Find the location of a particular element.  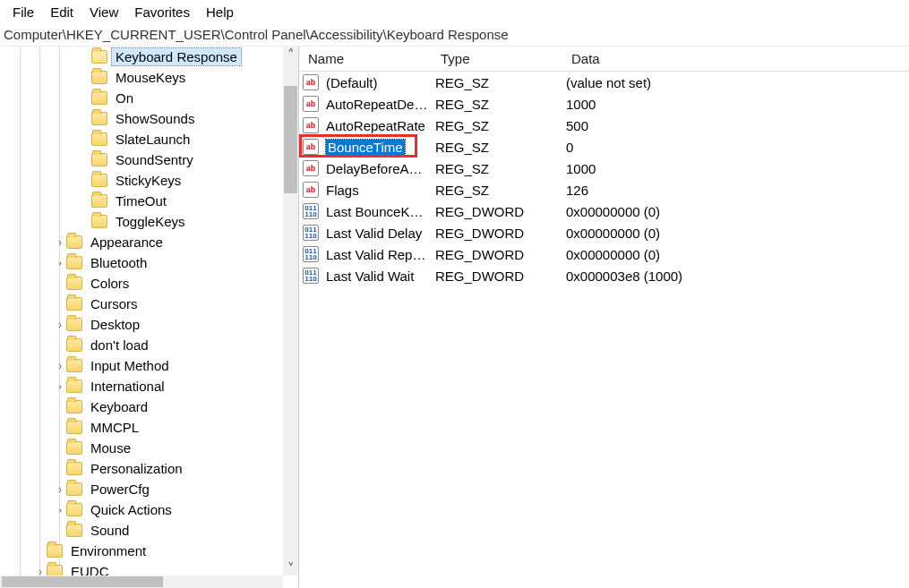

tree-label: Mouse is located at coordinates (111, 447).